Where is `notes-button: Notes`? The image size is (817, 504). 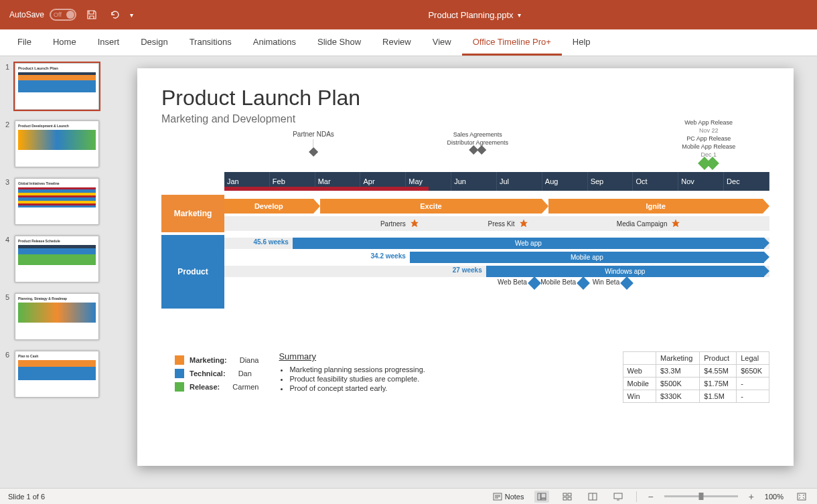
notes-button: Notes is located at coordinates (509, 497).